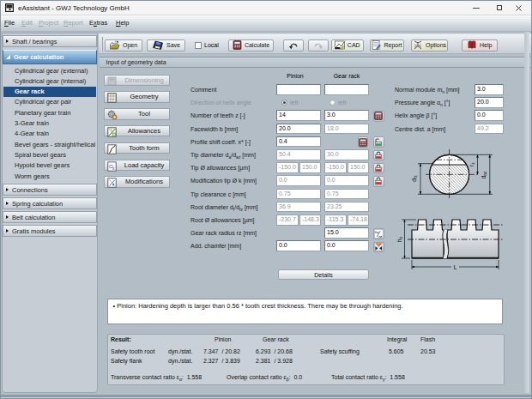 The width and height of the screenshot is (532, 399). What do you see at coordinates (400, 239) in the screenshot?
I see `svg-text: hz` at bounding box center [400, 239].